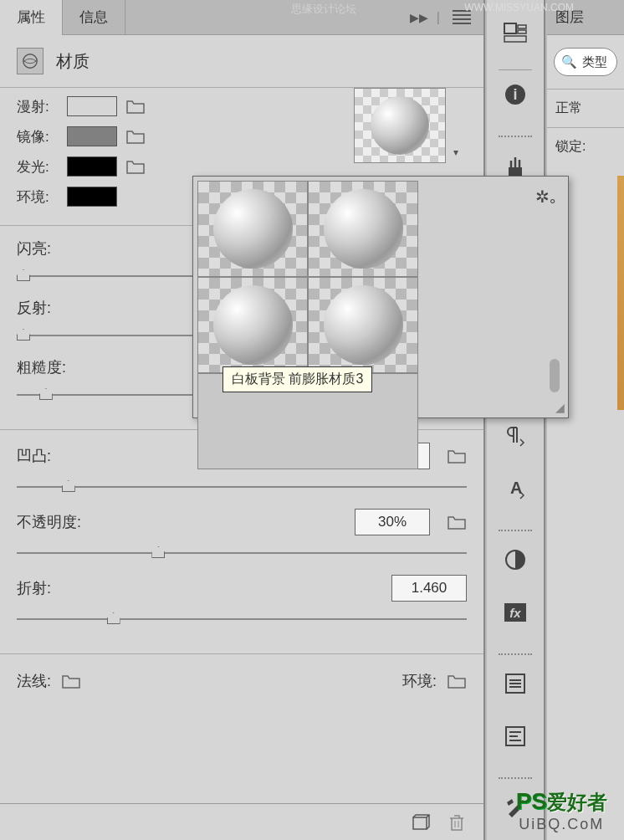 This screenshot has width=624, height=840. I want to click on trash-icon, so click(457, 822).